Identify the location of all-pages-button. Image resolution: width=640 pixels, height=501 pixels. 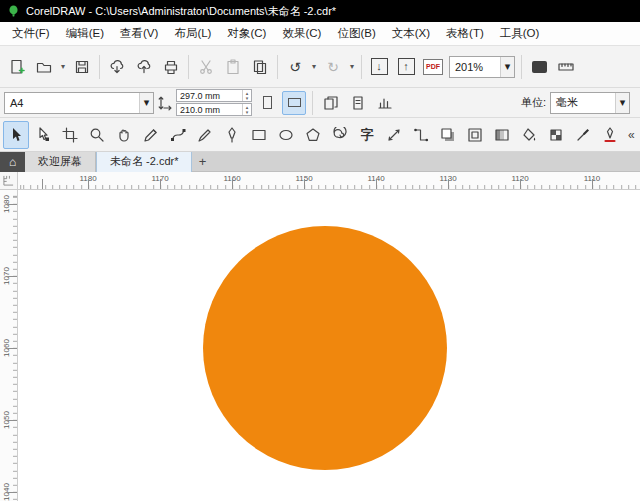
(331, 103).